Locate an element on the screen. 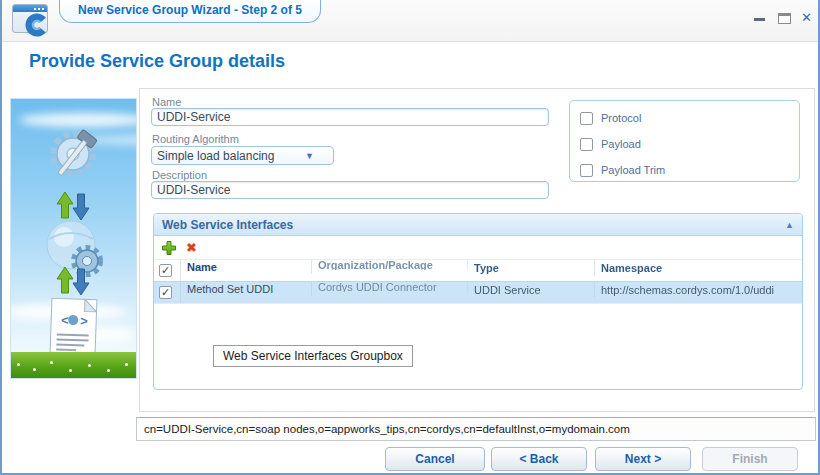  cell-name: Method Set UDDI is located at coordinates (246, 289).